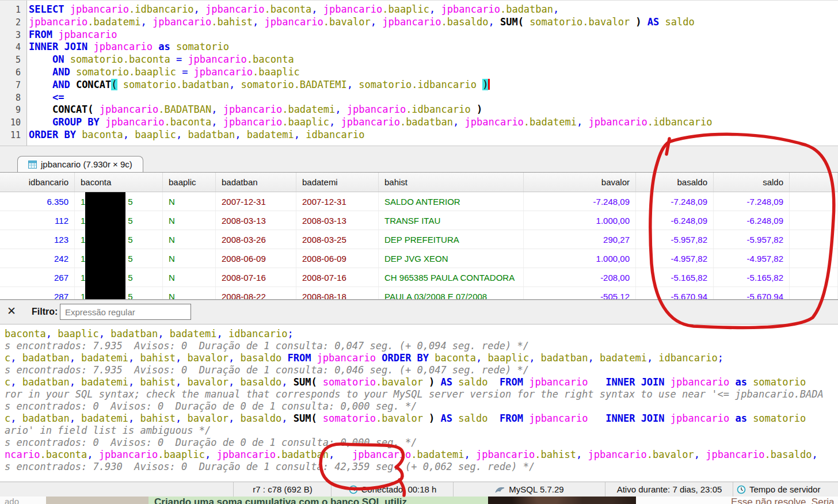 The image size is (838, 504). What do you see at coordinates (500, 490) in the screenshot?
I see `mysql-dolphin-icon` at bounding box center [500, 490].